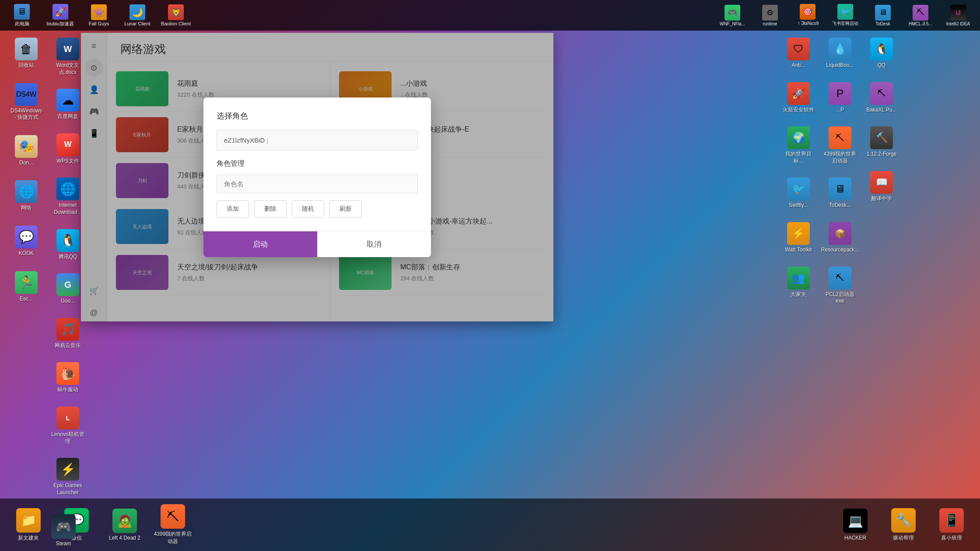 This screenshot has height=551, width=980. Describe the element at coordinates (798, 193) in the screenshot. I see `desktop-icon-swiftly: 🐦 Swiftly...` at that location.